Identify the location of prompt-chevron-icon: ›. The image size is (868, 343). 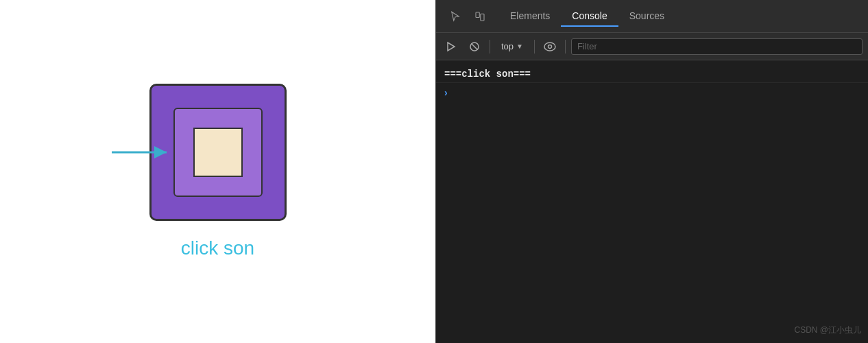
(446, 93).